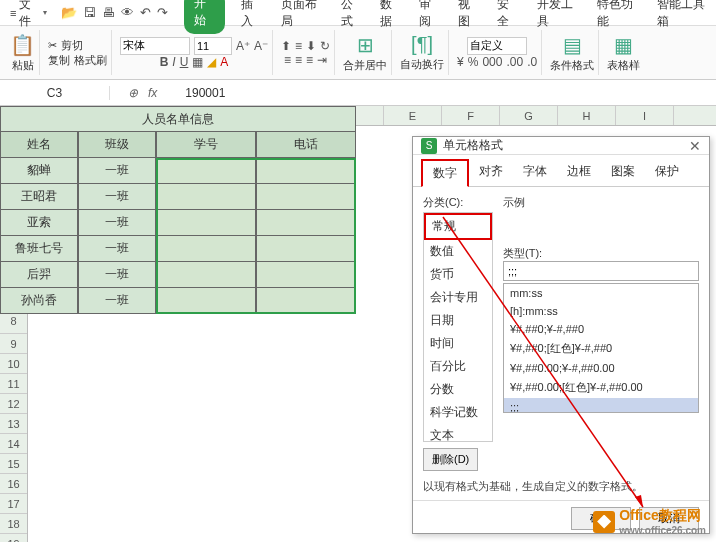 This screenshot has height=542, width=716. What do you see at coordinates (460, 62) in the screenshot?
I see `currency-icon: ¥` at bounding box center [460, 62].